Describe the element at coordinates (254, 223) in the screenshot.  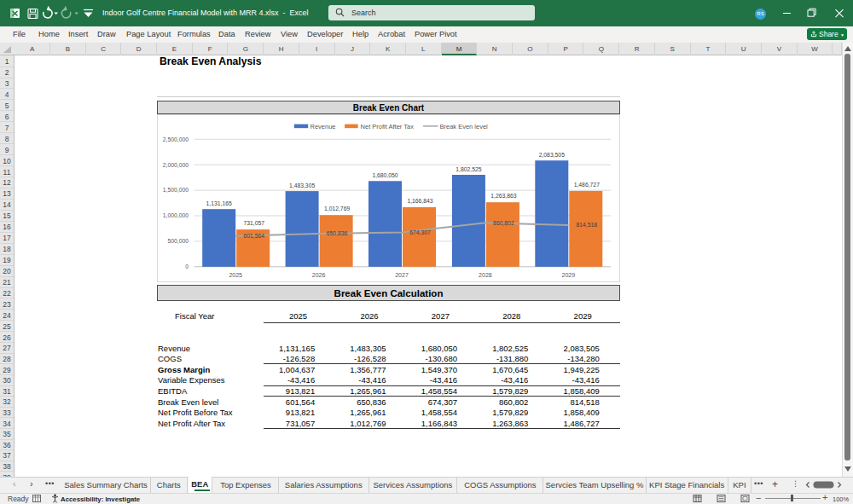
I see `svg-text: 731,057` at that location.